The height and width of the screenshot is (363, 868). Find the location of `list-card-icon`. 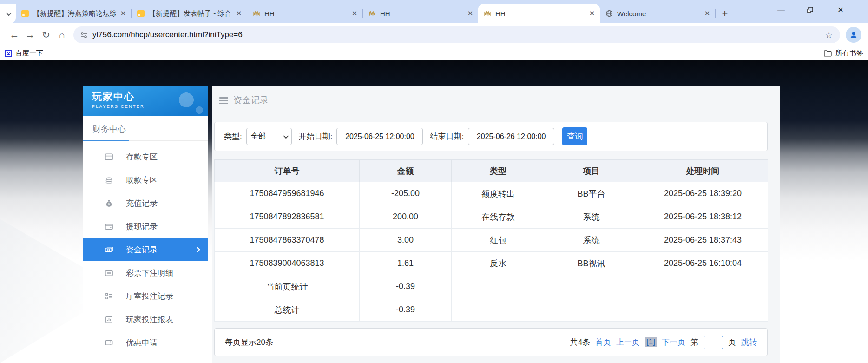

list-card-icon is located at coordinates (109, 273).